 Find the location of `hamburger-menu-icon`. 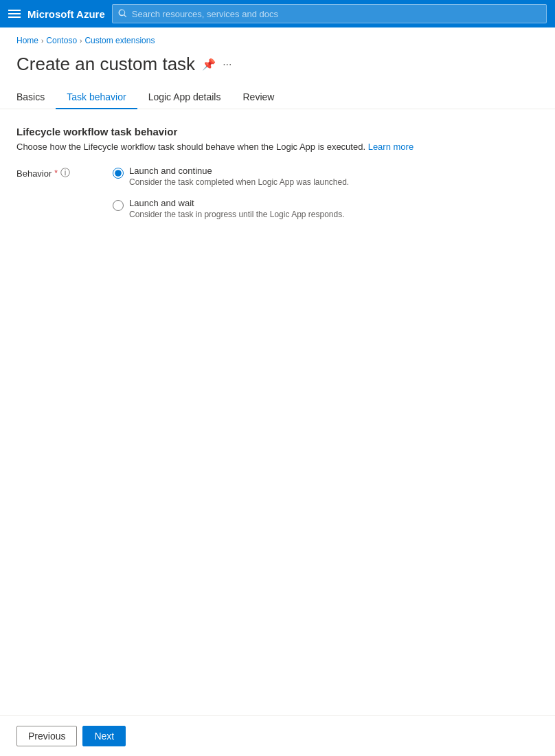

hamburger-menu-icon is located at coordinates (14, 14).